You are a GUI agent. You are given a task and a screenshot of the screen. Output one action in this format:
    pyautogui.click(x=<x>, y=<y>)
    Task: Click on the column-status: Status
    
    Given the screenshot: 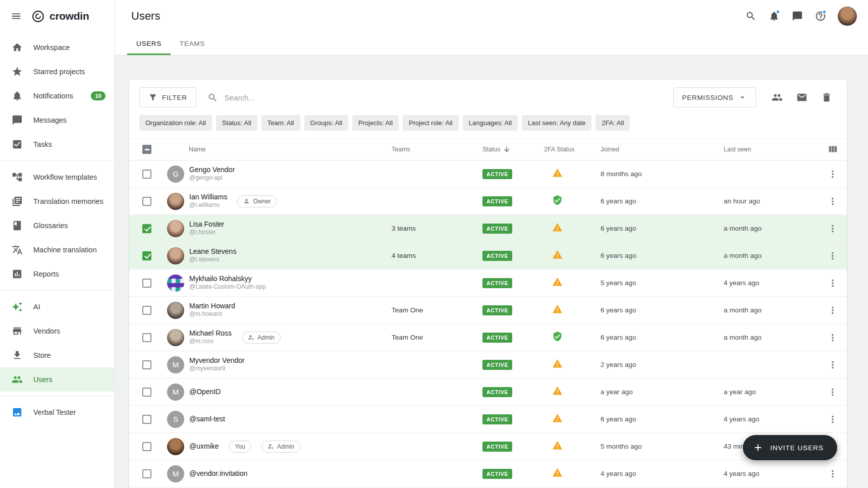 What is the action you would take?
    pyautogui.click(x=513, y=149)
    